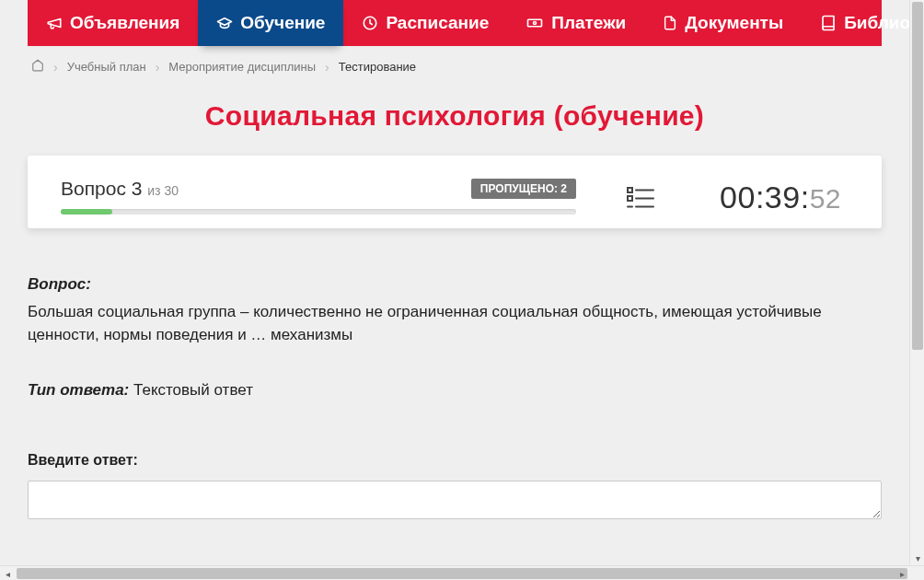 Image resolution: width=924 pixels, height=580 pixels. What do you see at coordinates (171, 191) in the screenshot?
I see `question-total: 30` at bounding box center [171, 191].